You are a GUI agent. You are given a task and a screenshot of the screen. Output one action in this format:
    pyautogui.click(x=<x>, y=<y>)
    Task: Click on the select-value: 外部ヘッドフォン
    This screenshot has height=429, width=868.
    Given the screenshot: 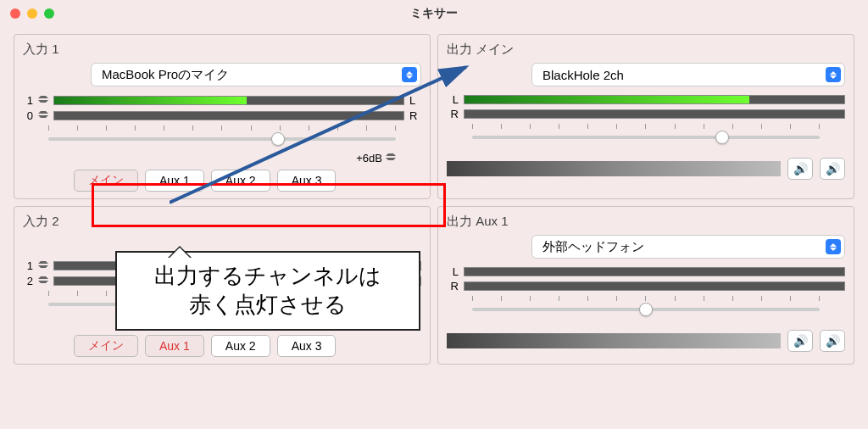 What is the action you would take?
    pyautogui.click(x=684, y=248)
    